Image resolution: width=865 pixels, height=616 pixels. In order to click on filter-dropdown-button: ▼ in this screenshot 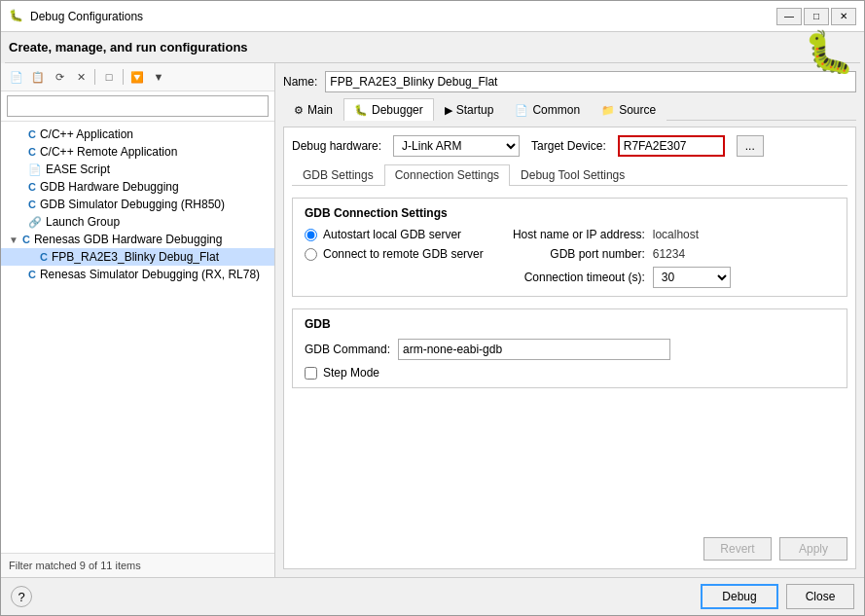, I will do `click(159, 77)`.